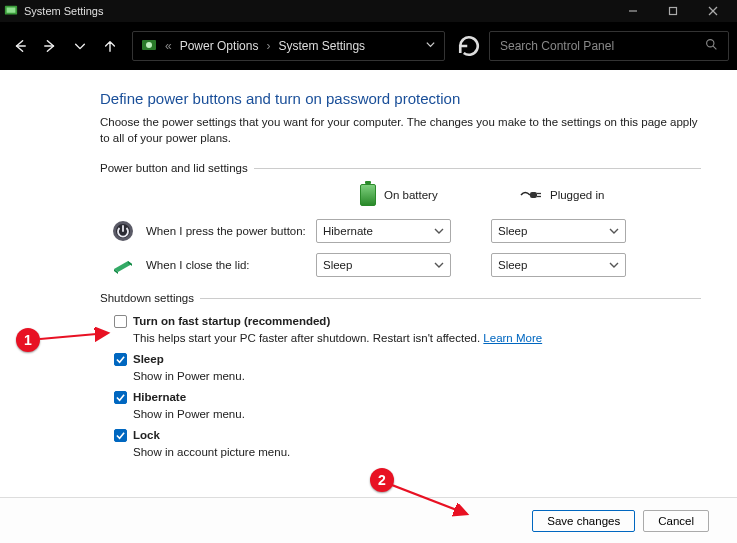 This screenshot has height=543, width=737. Describe the element at coordinates (149, 46) in the screenshot. I see `control-panel-icon` at that location.